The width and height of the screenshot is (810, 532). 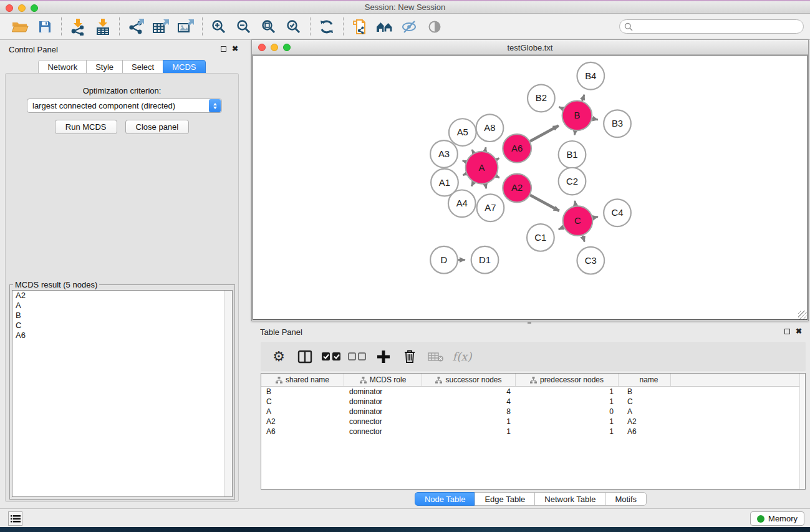 I want to click on table-settings-button: ⚙, so click(x=279, y=357).